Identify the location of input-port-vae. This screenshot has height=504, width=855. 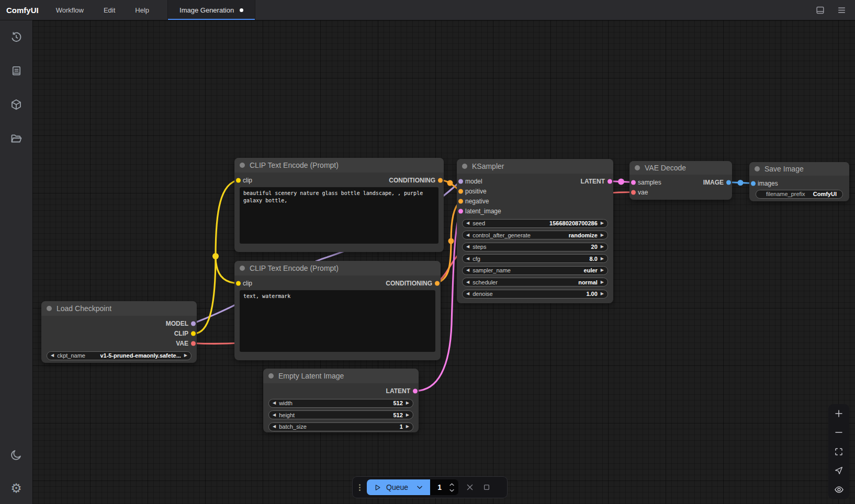
(633, 192).